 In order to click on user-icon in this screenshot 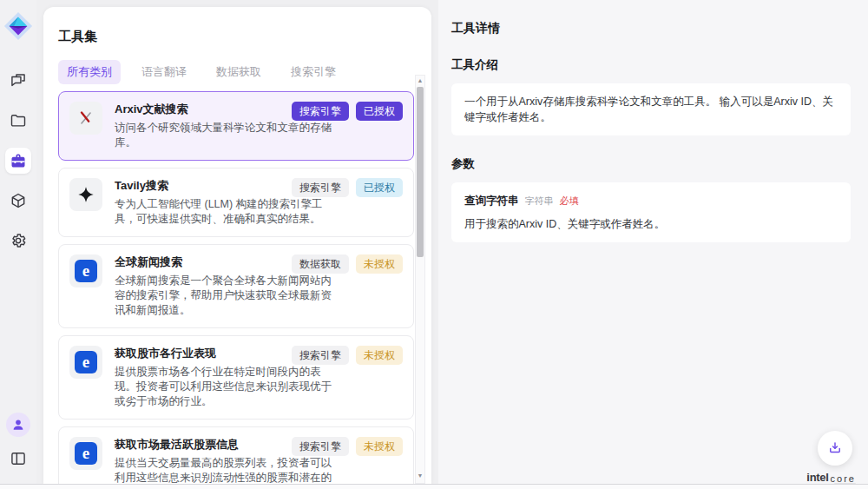, I will do `click(18, 425)`.